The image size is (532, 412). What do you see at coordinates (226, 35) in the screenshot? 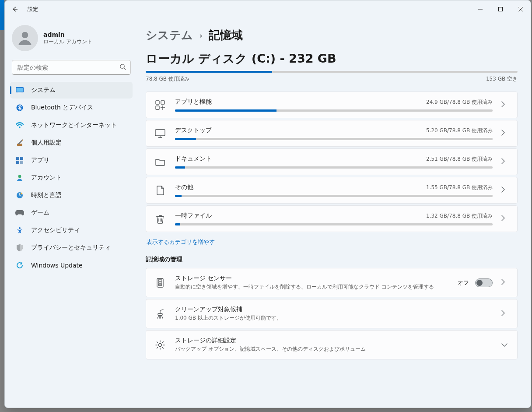
I see `breadcrumb-current: 記憶域` at bounding box center [226, 35].